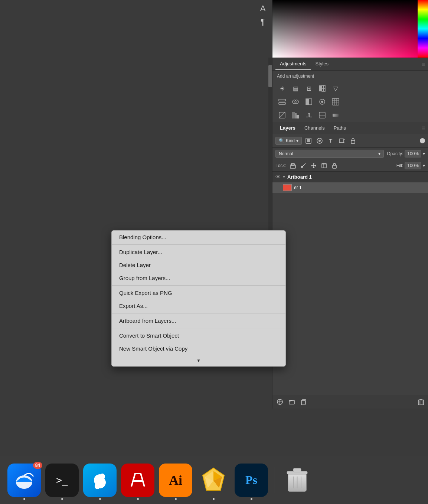 The height and width of the screenshot is (504, 428). What do you see at coordinates (278, 177) in the screenshot?
I see `eye-icon: 👁` at bounding box center [278, 177].